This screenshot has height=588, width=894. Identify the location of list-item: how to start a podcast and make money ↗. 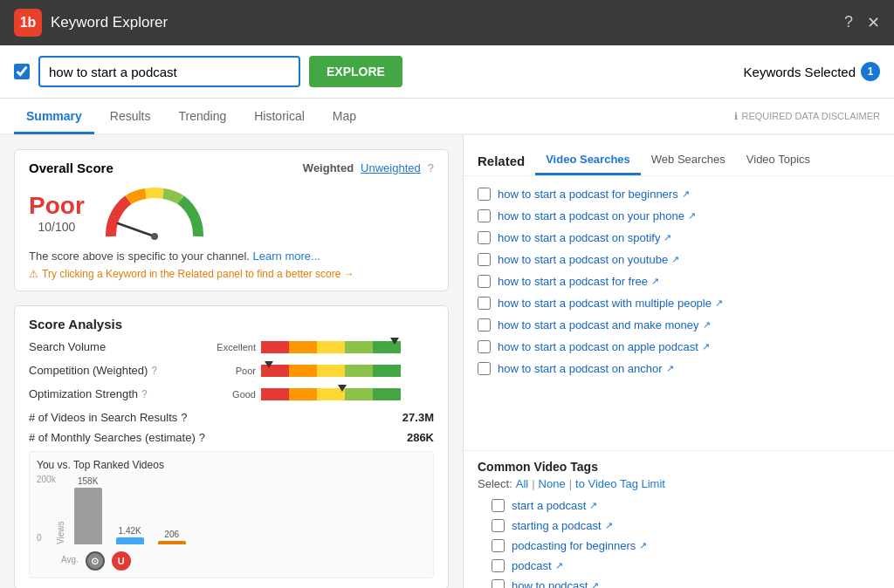
(679, 325).